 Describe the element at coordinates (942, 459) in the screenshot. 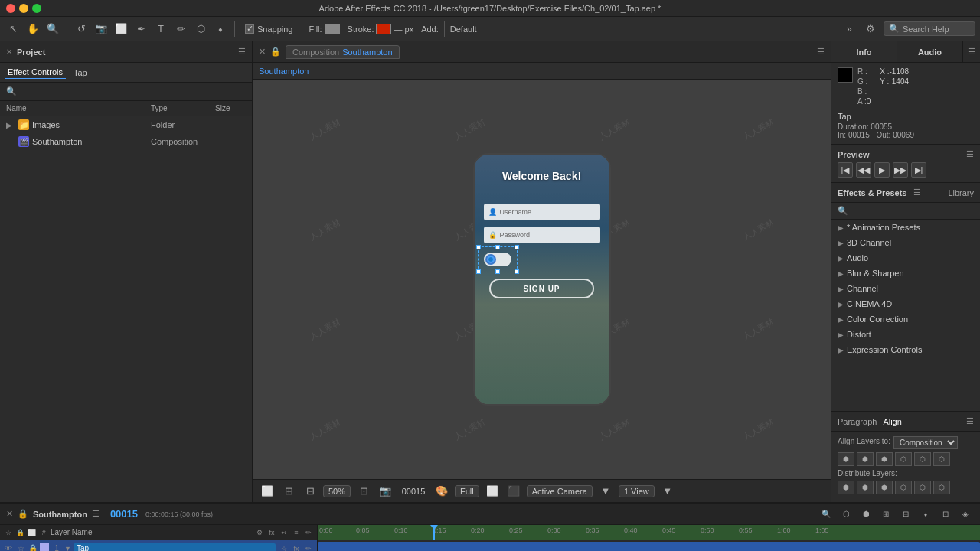

I see `align-bottom-btn: ⬡` at that location.